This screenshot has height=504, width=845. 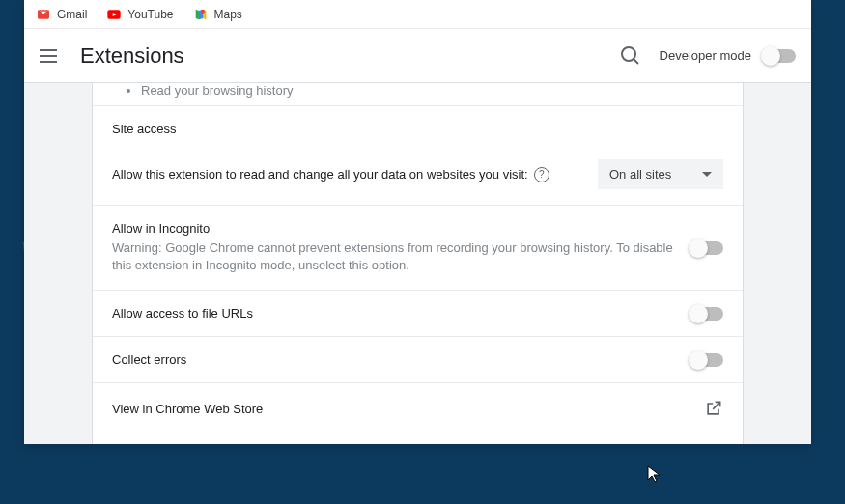 I want to click on bookmark-gmail: Gmail, so click(x=62, y=14).